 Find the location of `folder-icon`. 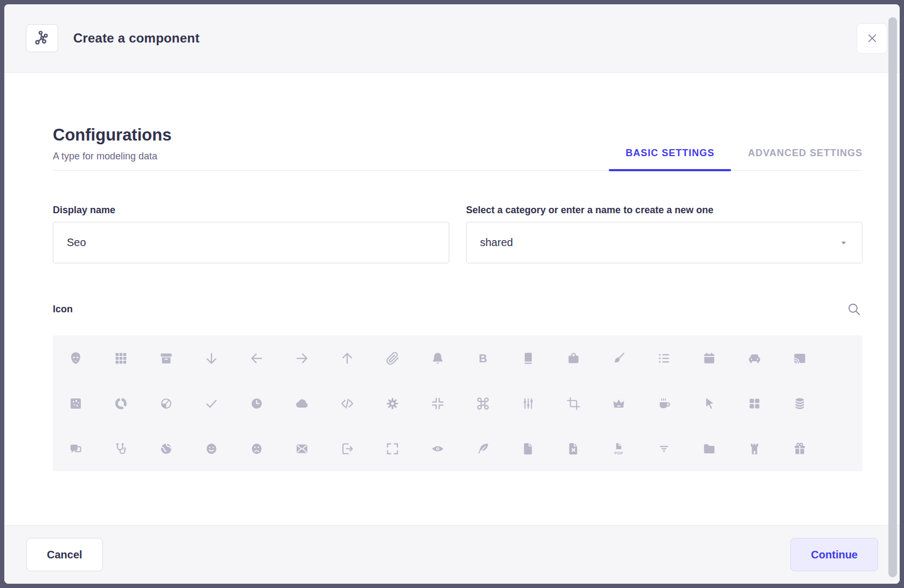

folder-icon is located at coordinates (709, 449).